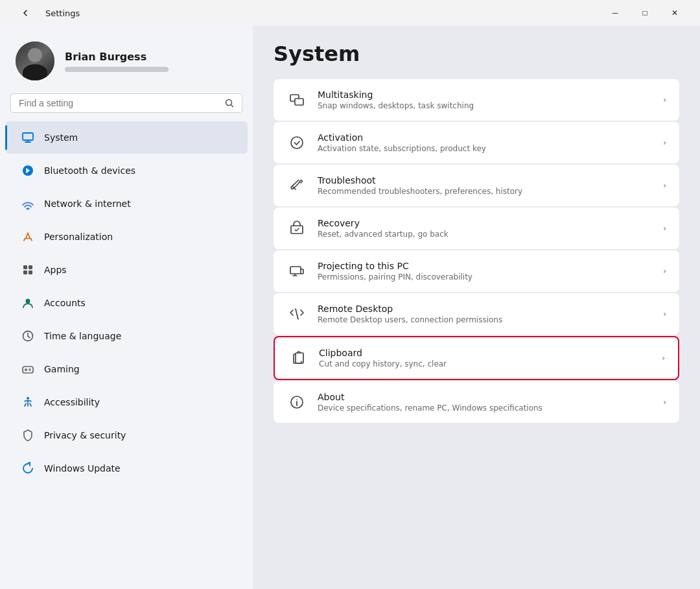 The width and height of the screenshot is (700, 589). What do you see at coordinates (119, 103) in the screenshot?
I see `search-input` at bounding box center [119, 103].